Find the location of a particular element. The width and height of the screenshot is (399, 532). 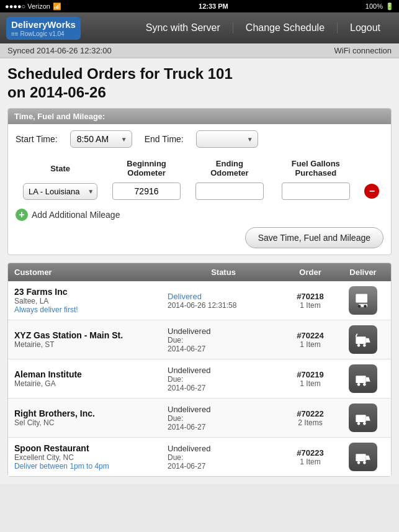

end-time-label: End Time: is located at coordinates (164, 139).